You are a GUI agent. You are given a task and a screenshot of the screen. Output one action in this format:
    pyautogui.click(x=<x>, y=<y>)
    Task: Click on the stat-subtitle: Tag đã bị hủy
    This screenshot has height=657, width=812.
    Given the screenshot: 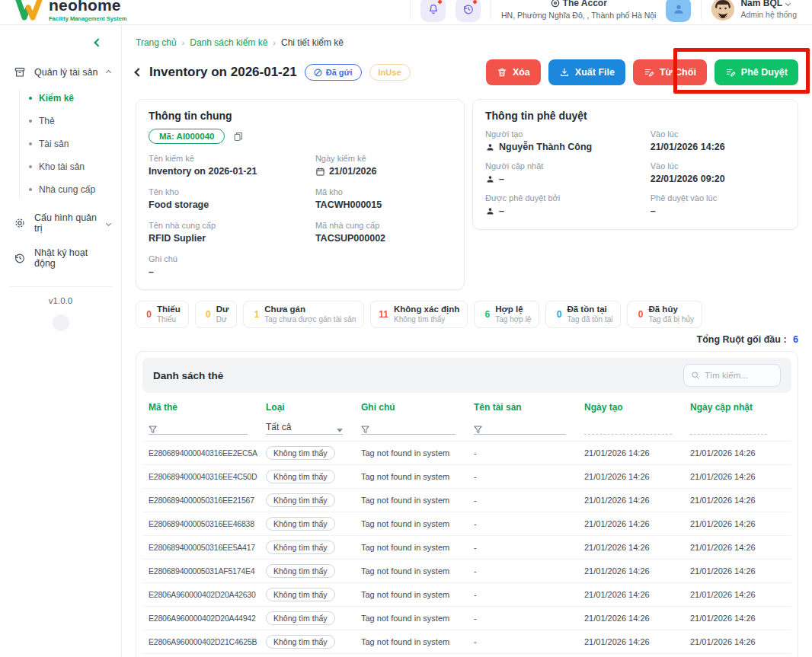 What is the action you would take?
    pyautogui.click(x=671, y=320)
    